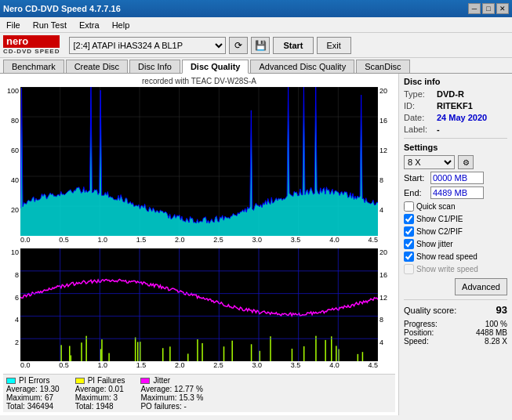 Image resolution: width=512 pixels, height=420 pixels. What do you see at coordinates (383, 66) in the screenshot?
I see `tab-scan-disc: ScanDisc` at bounding box center [383, 66].